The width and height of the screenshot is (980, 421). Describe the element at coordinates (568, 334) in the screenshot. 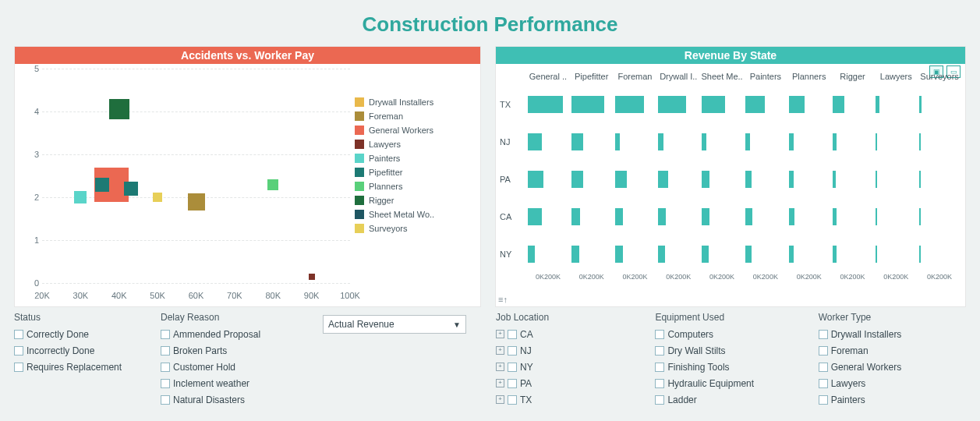

I see `filter-item: +CA` at that location.